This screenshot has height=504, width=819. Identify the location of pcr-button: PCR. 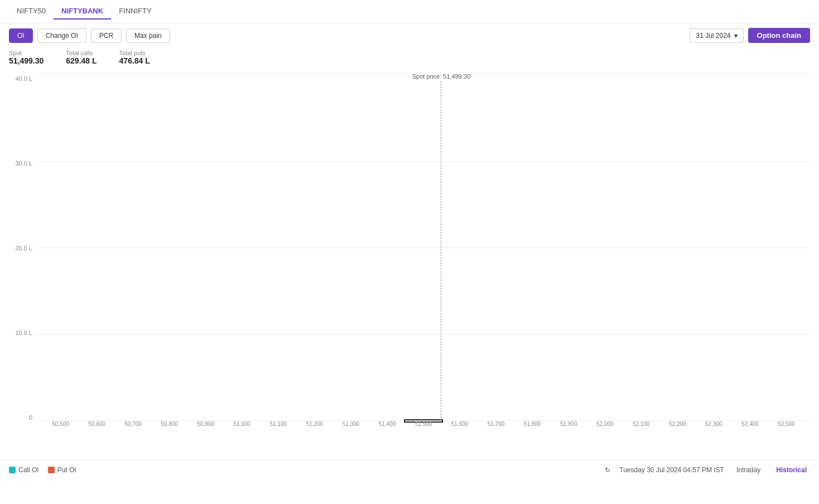
(106, 36).